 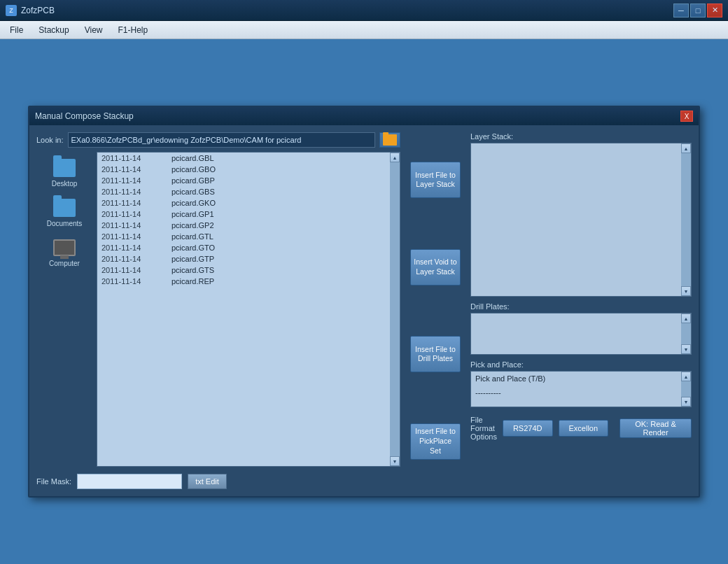 What do you see at coordinates (221, 140) in the screenshot?
I see `look-in-input` at bounding box center [221, 140].